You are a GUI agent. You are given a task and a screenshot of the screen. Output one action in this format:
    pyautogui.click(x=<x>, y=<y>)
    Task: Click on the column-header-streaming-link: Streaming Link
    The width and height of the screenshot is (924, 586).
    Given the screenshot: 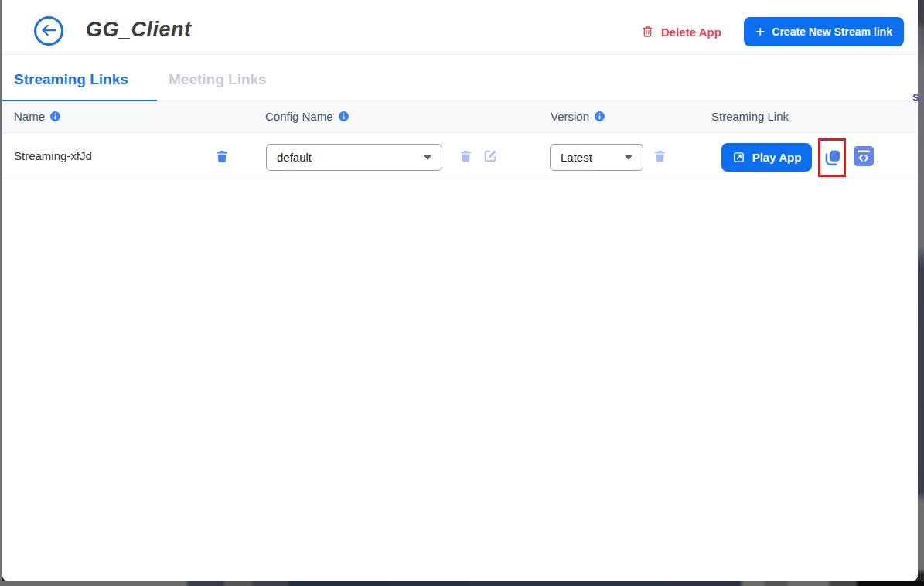 What is the action you would take?
    pyautogui.click(x=750, y=116)
    